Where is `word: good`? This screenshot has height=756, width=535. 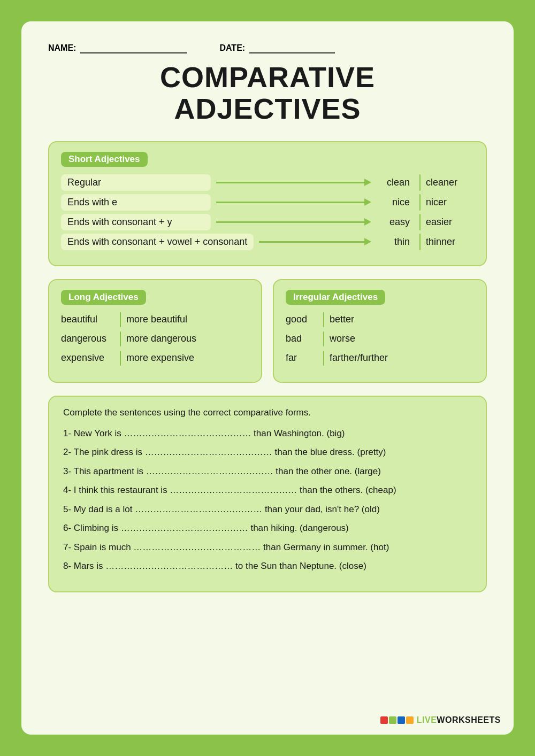 word: good is located at coordinates (302, 320).